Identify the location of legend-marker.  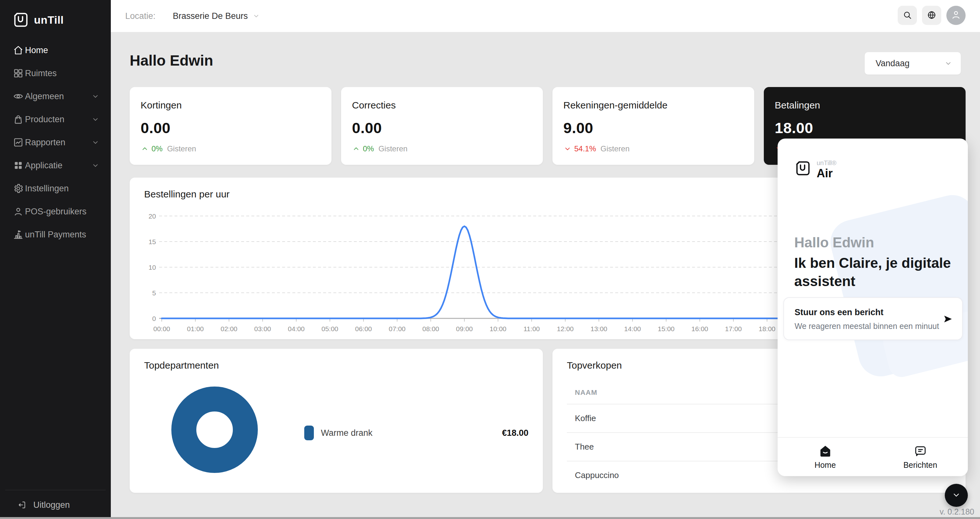
(309, 433).